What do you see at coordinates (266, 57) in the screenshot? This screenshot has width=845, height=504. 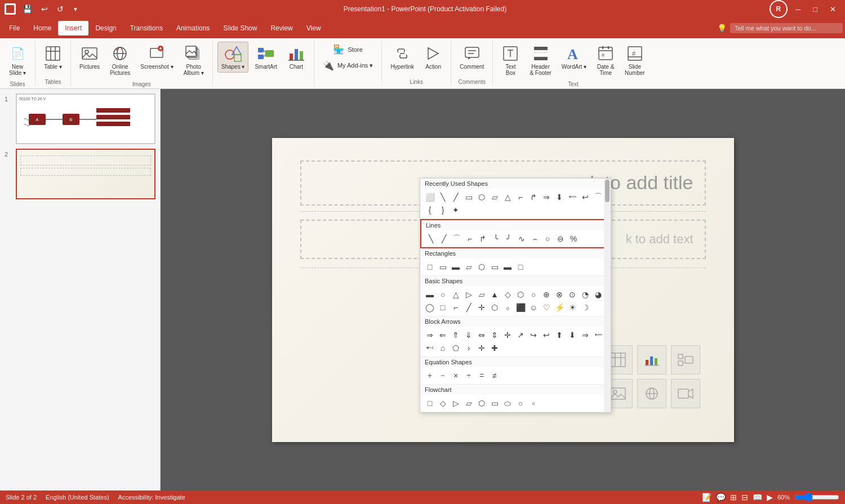 I see `smartart-btn: SmartArt` at bounding box center [266, 57].